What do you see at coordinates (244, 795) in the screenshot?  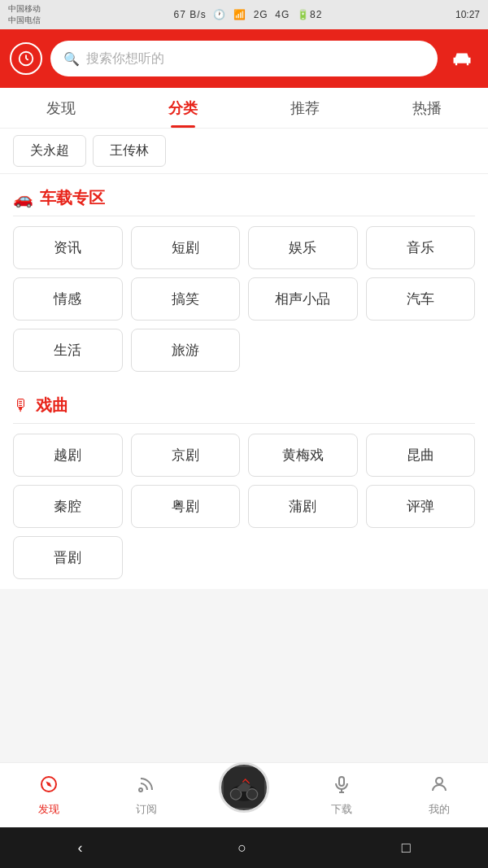 I see `bottom-nav: 发现 订阅` at bounding box center [244, 795].